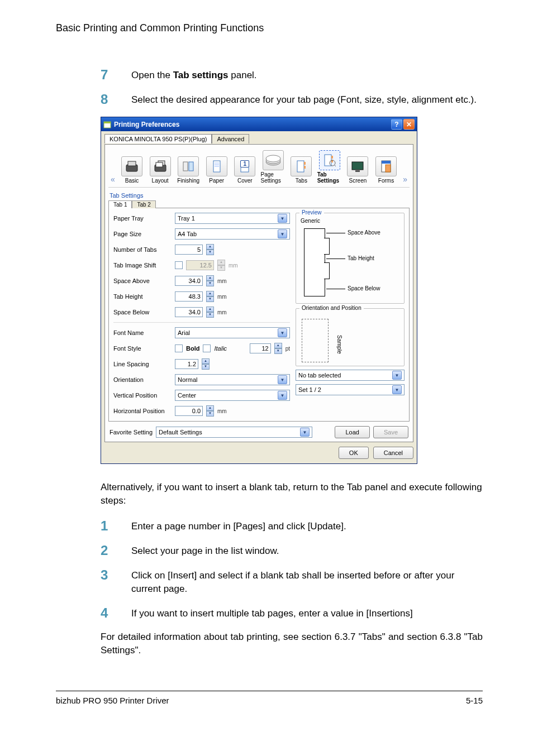  Describe the element at coordinates (180, 432) in the screenshot. I see `select-value: Default Settings` at that location.